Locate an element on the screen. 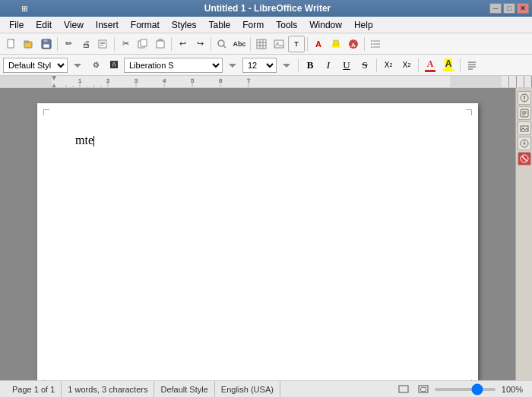 This screenshot has height=397, width=532. menu-help: Help is located at coordinates (363, 25).